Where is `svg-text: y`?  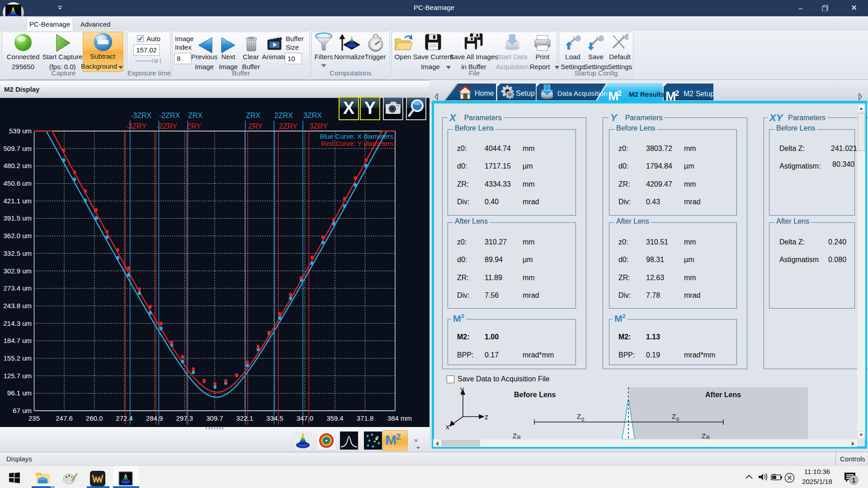 svg-text: y is located at coordinates (462, 389).